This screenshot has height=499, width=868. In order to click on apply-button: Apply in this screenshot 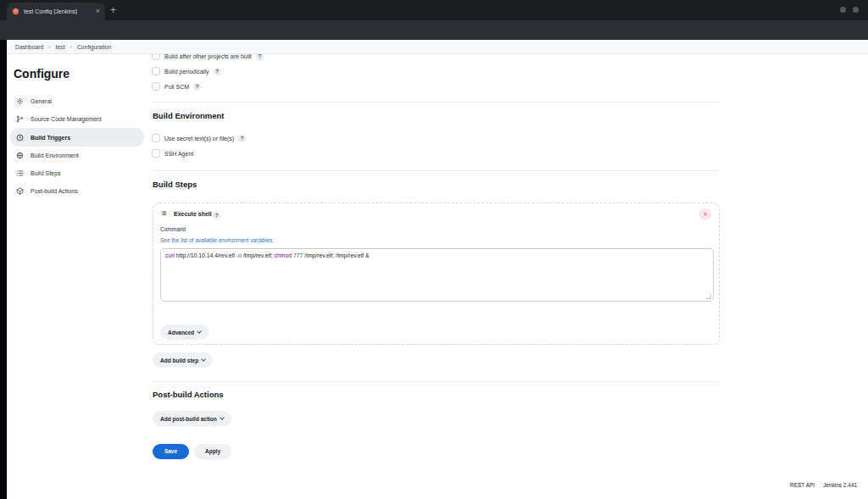, I will do `click(213, 452)`.